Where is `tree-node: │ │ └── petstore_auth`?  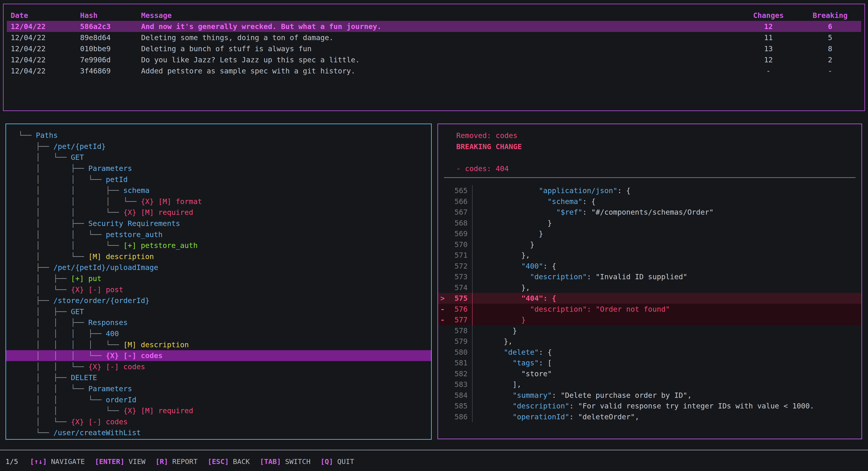 tree-node: │ │ └── petstore_auth is located at coordinates (218, 234).